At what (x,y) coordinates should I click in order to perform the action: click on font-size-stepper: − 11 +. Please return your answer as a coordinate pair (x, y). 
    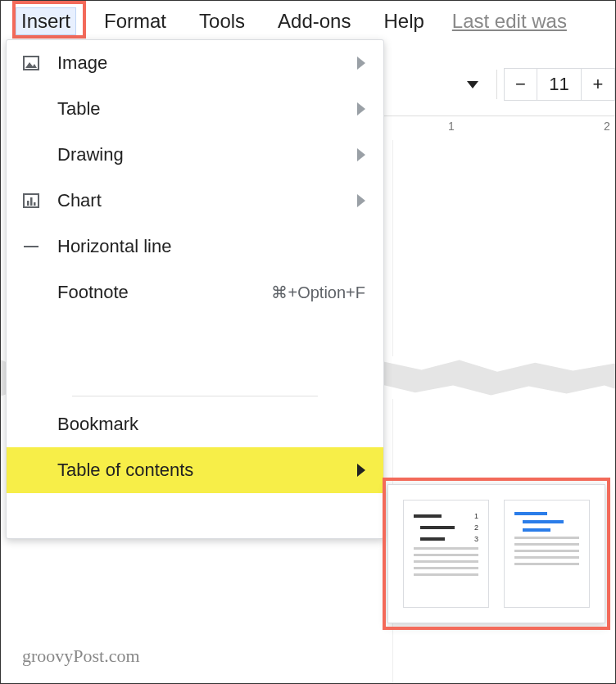
    Looking at the image, I should click on (559, 84).